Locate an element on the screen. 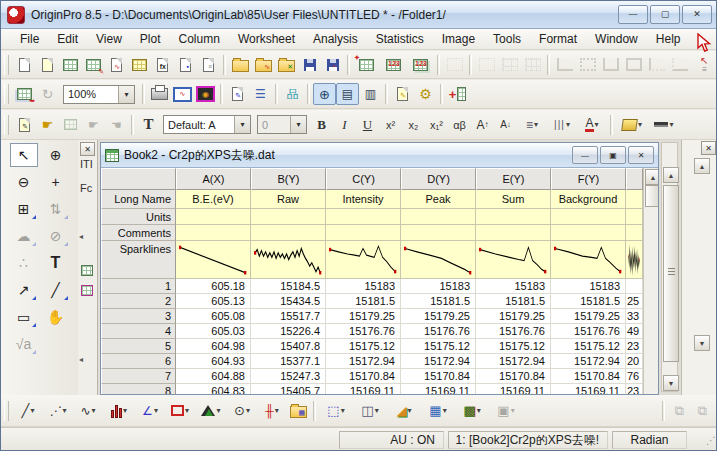 The height and width of the screenshot is (451, 717). edit-graph-button: ✎ is located at coordinates (238, 94).